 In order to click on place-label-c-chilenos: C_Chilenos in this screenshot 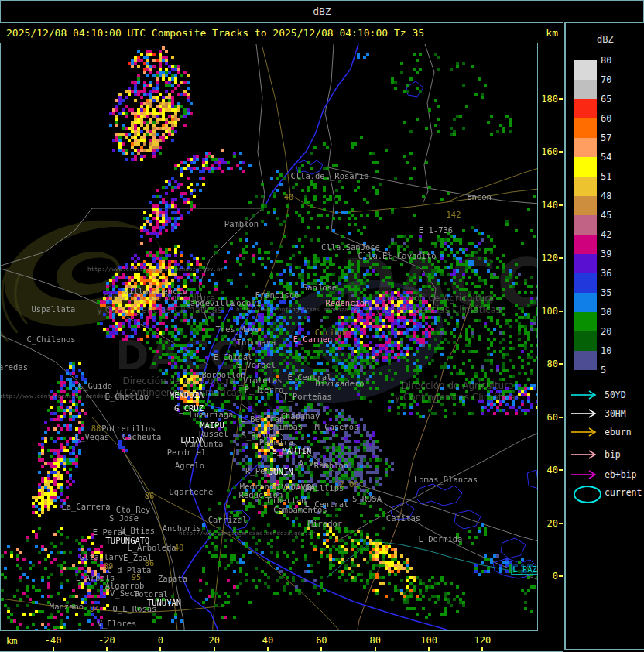, I will do `click(51, 339)`.